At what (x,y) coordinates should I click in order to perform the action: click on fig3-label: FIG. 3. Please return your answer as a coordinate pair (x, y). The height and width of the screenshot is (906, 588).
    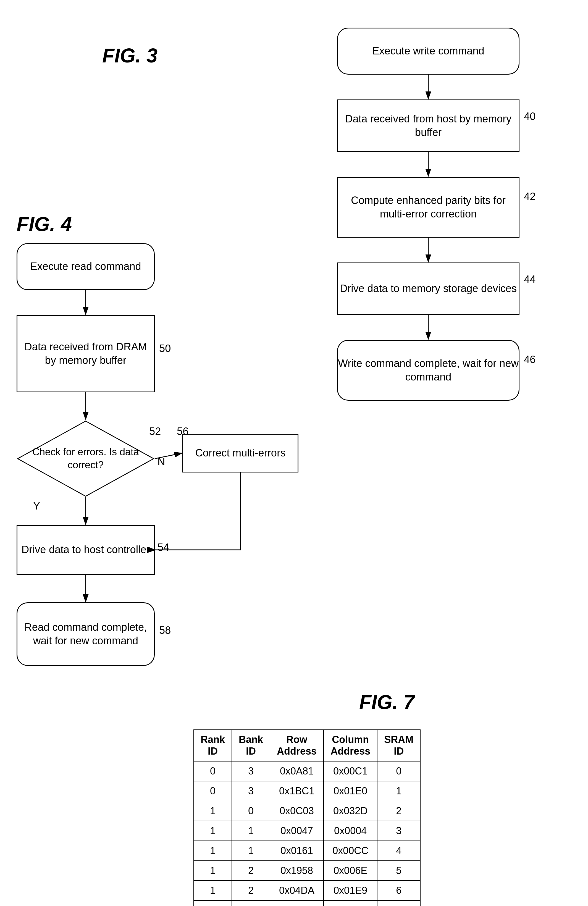
    Looking at the image, I should click on (130, 56).